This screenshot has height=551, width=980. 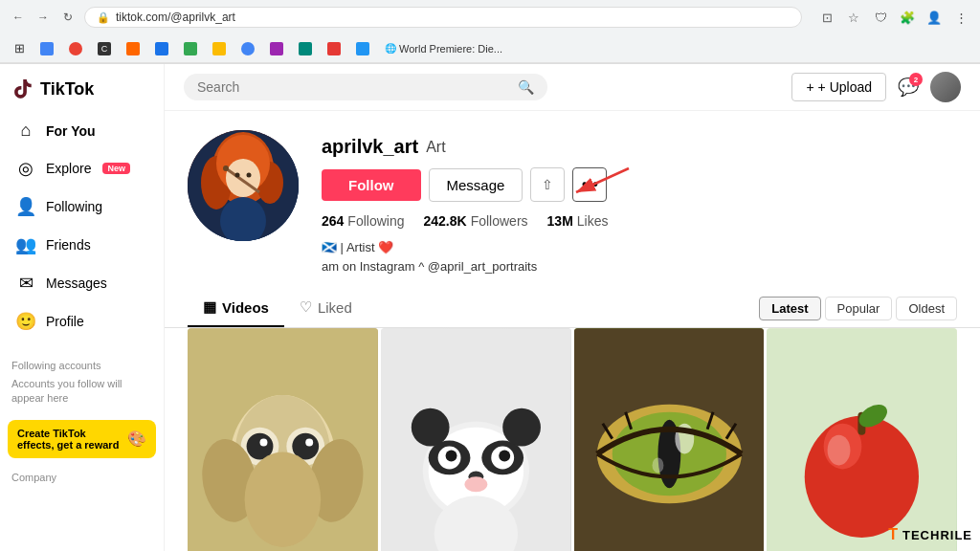 I want to click on stats-row: 264 Following 242.8K Followers 13M Likes, so click(x=639, y=221).